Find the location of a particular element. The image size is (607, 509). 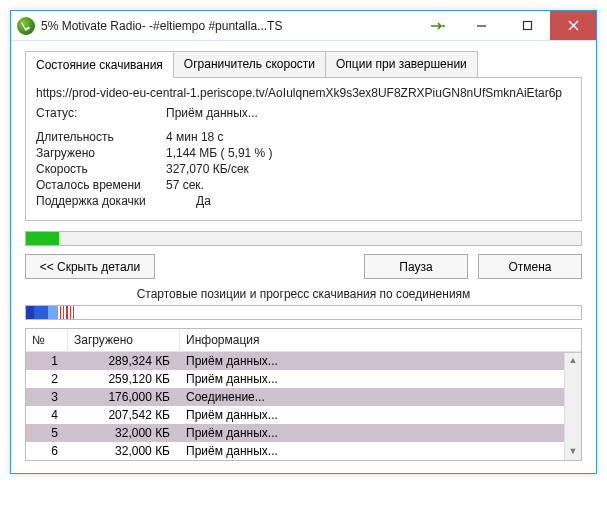

pin-icon is located at coordinates (438, 26).